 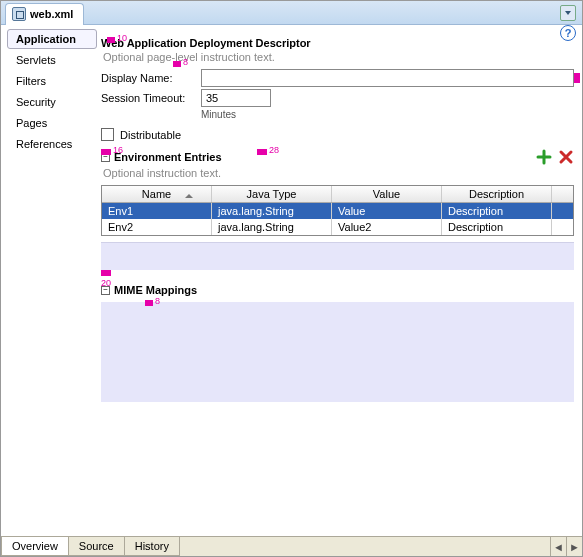 What do you see at coordinates (52, 39) in the screenshot?
I see `sidebar-item-application: Application` at bounding box center [52, 39].